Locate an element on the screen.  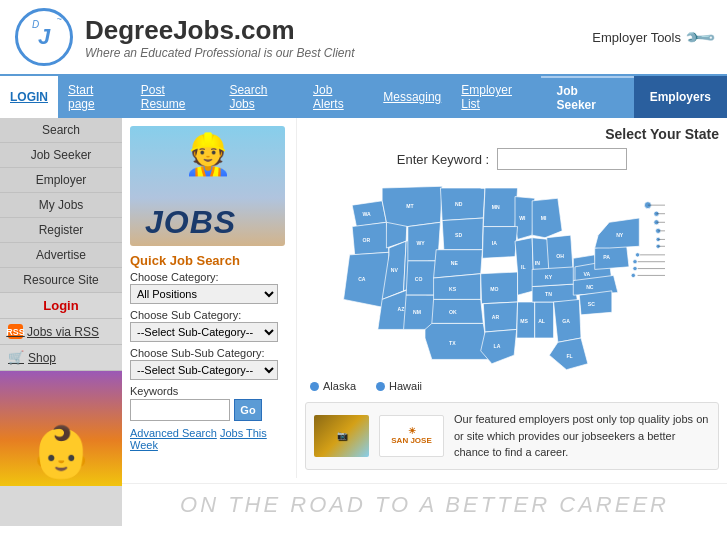
subcategory-label: Choose Sub Category: is located at coordinates (209, 315).